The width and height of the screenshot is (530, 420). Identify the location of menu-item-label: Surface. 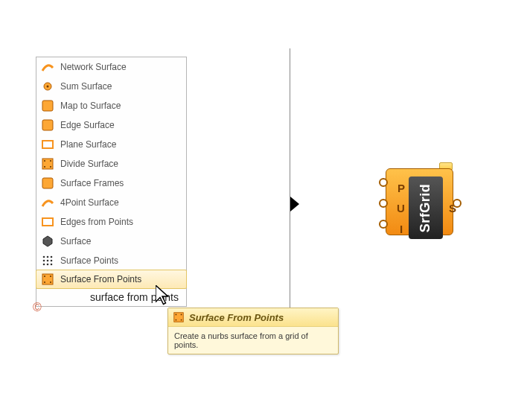
(76, 241).